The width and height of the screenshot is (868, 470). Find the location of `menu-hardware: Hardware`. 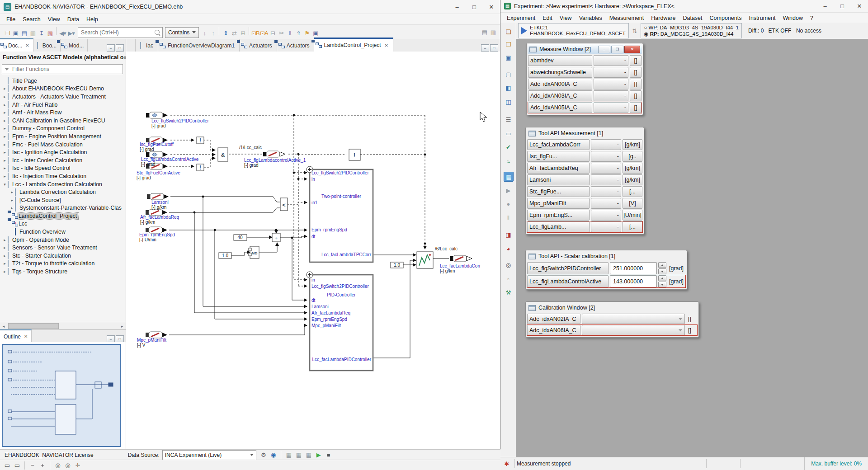

menu-hardware: Hardware is located at coordinates (663, 18).